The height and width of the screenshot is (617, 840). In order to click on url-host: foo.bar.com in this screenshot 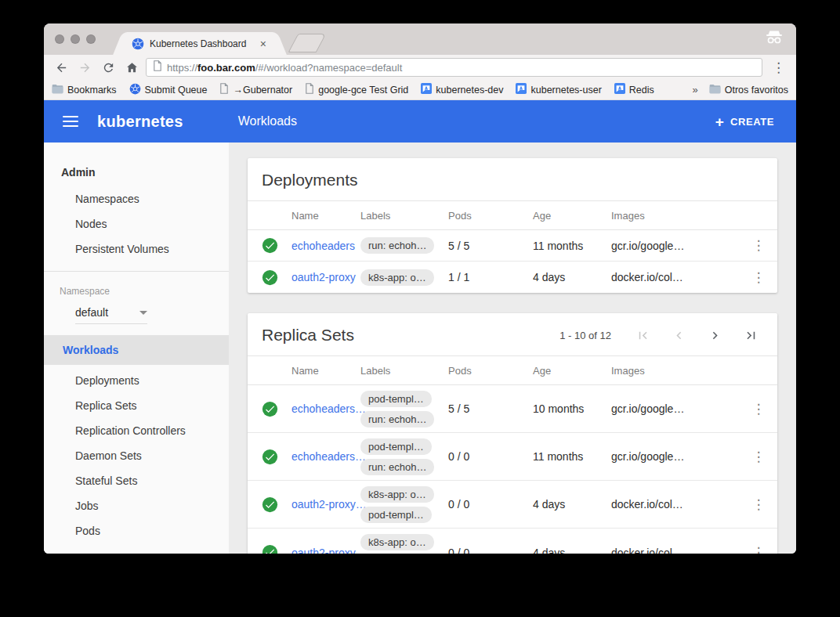, I will do `click(226, 67)`.